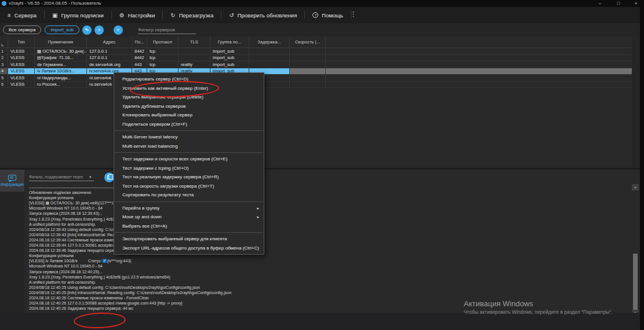  What do you see at coordinates (635, 188) in the screenshot?
I see `scroll-up-icon: ▴` at bounding box center [635, 188].